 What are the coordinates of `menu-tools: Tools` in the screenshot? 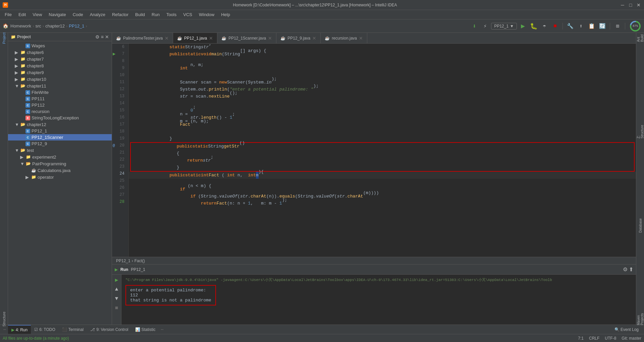 It's located at (171, 15).